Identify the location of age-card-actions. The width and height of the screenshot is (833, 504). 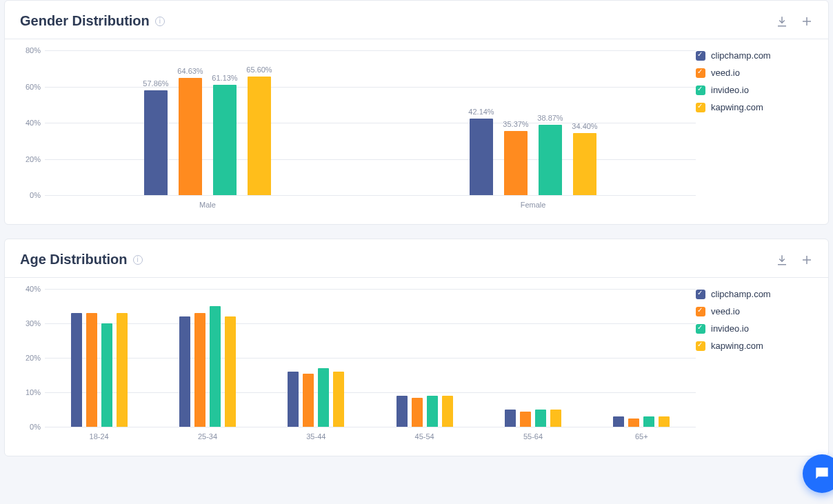
(794, 260).